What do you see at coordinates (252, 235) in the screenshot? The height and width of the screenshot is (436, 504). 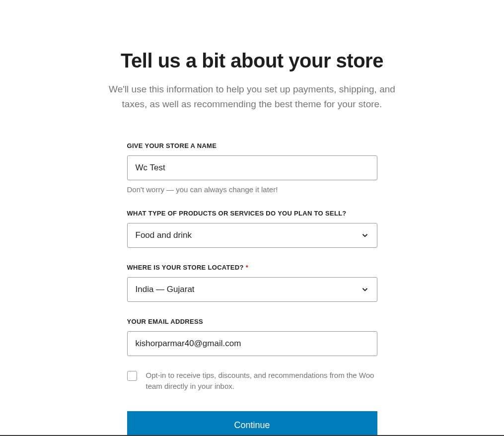 I see `product-type-select: Food and drink` at bounding box center [252, 235].